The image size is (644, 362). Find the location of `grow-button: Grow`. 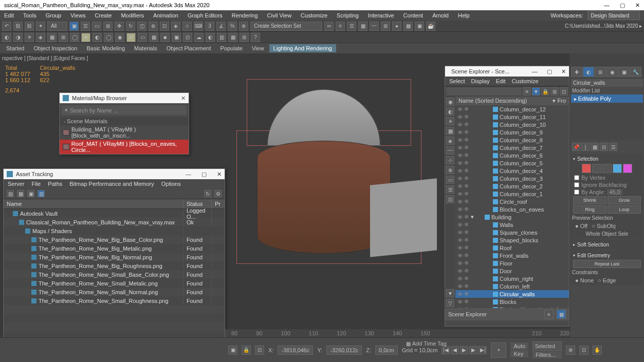

grow-button: Grow is located at coordinates (624, 200).